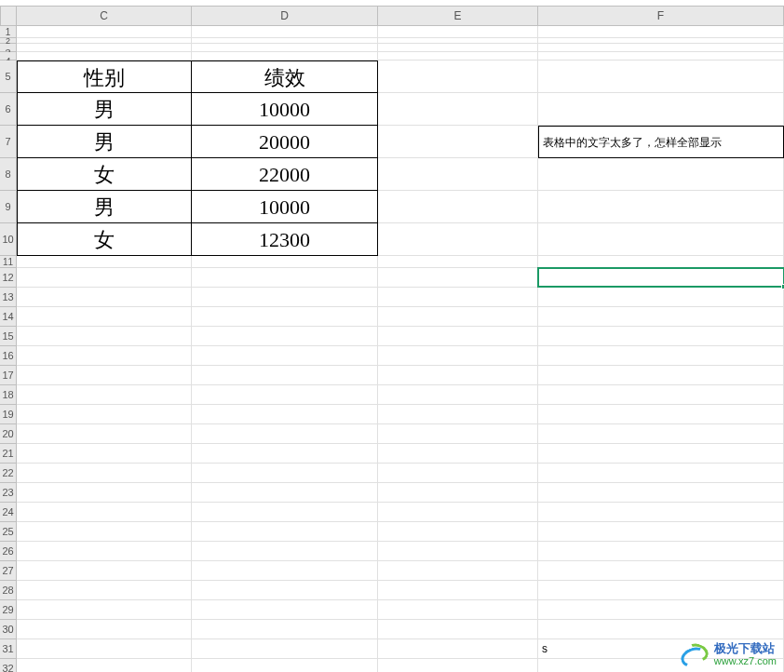 Image resolution: width=784 pixels, height=672 pixels. Describe the element at coordinates (458, 262) in the screenshot. I see `cell-E11` at that location.